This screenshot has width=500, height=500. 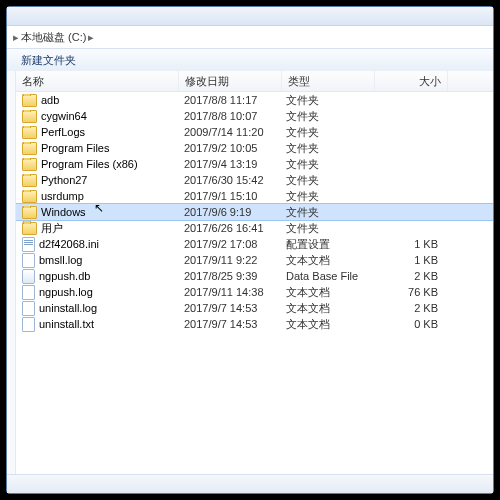 I want to click on file-date: 2017/8/25 9:39, so click(x=229, y=276).